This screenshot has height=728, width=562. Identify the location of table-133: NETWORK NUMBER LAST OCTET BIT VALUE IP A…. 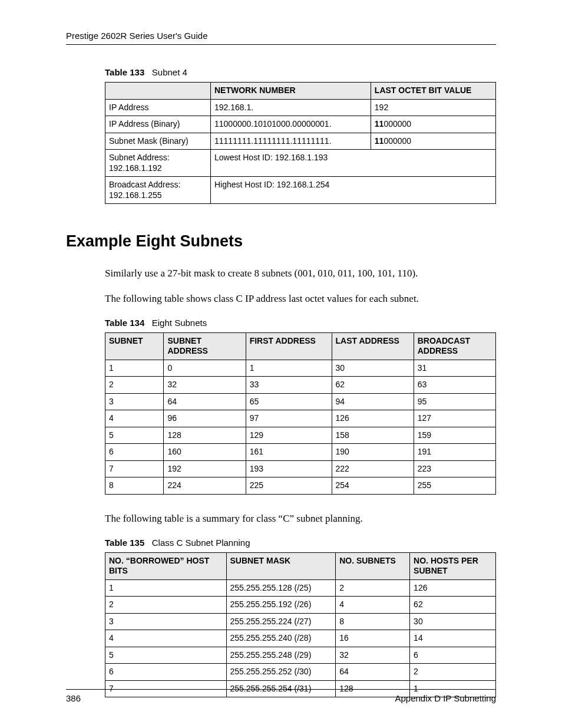
(300, 143).